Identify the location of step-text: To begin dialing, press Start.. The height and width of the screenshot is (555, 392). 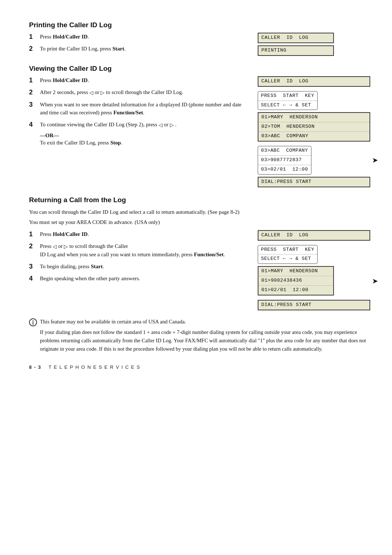
(72, 266).